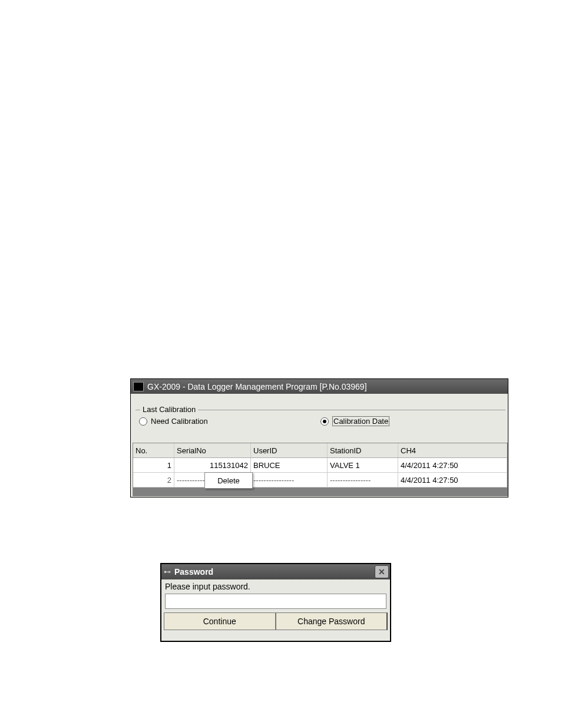 This screenshot has height=728, width=562. I want to click on key-icon: ⊷, so click(167, 572).